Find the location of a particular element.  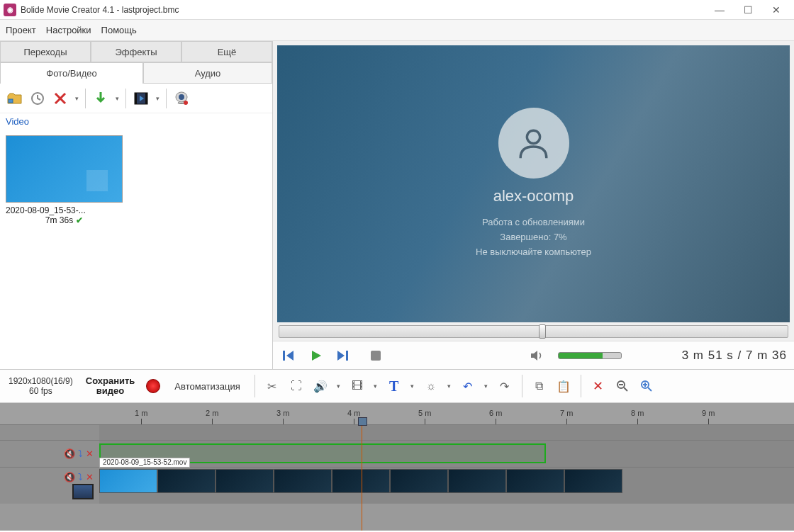

tab-photo-video: Фото/Видео is located at coordinates (72, 73).